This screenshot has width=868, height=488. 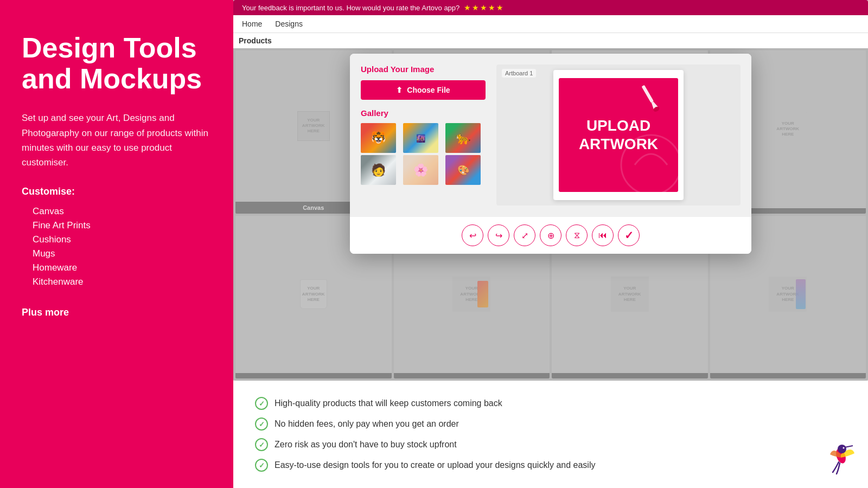 What do you see at coordinates (473, 235) in the screenshot?
I see `undo-button: ↩` at bounding box center [473, 235].